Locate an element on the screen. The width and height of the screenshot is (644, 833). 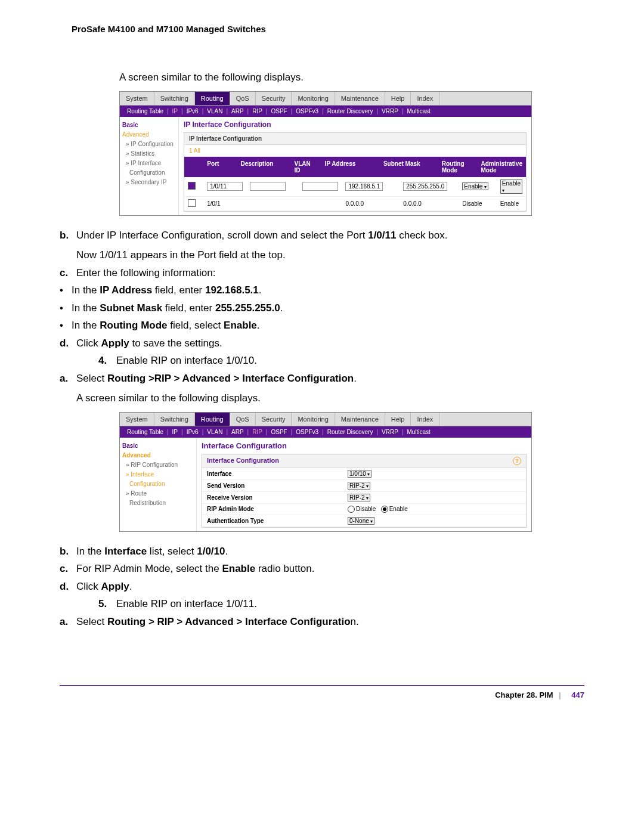
subtab-ospfv3: OSPFv3 is located at coordinates (307, 111).